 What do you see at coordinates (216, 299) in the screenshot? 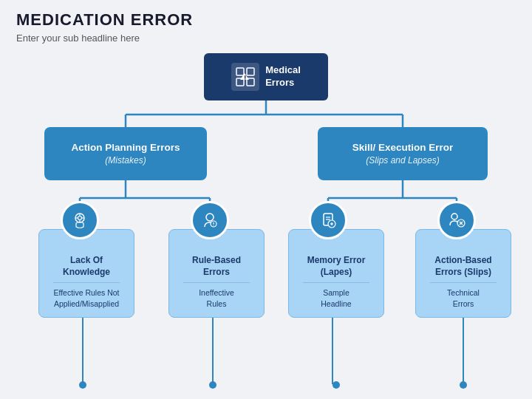
I see `leaf-2-desc: Ineffective Rules` at bounding box center [216, 299].